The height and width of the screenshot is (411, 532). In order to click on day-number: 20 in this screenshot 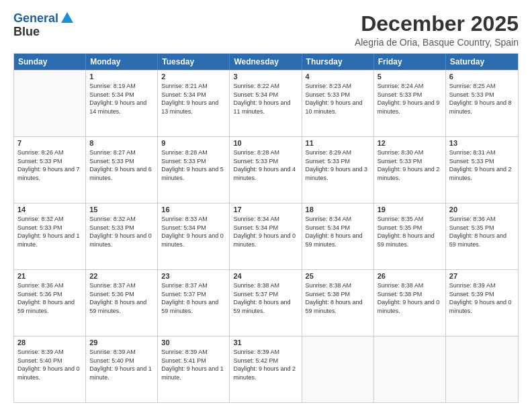, I will do `click(482, 210)`.